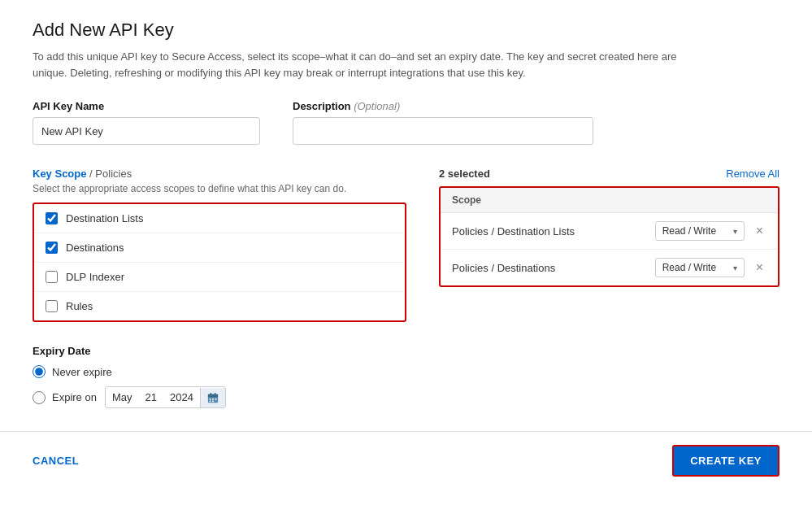  Describe the element at coordinates (759, 231) in the screenshot. I see `remove-row-button-1: ×` at that location.